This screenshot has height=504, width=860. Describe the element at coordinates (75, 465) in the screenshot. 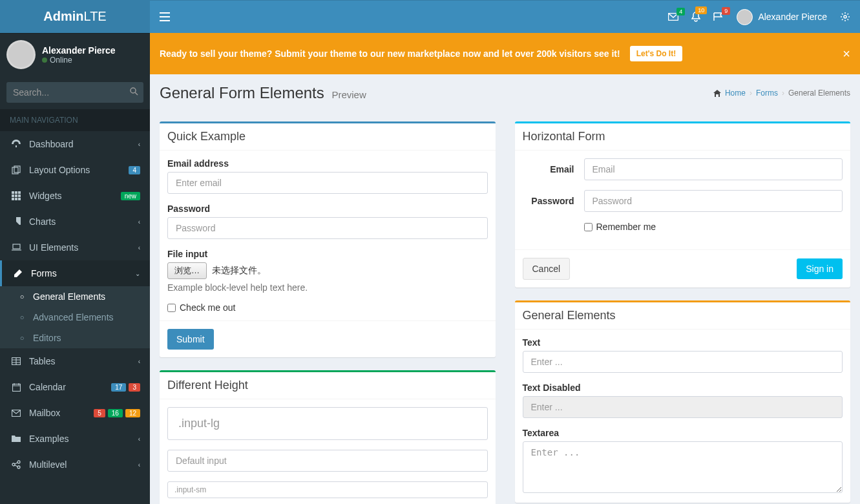

I see `sidebar-item-multilevel: Multilevel ‹` at that location.